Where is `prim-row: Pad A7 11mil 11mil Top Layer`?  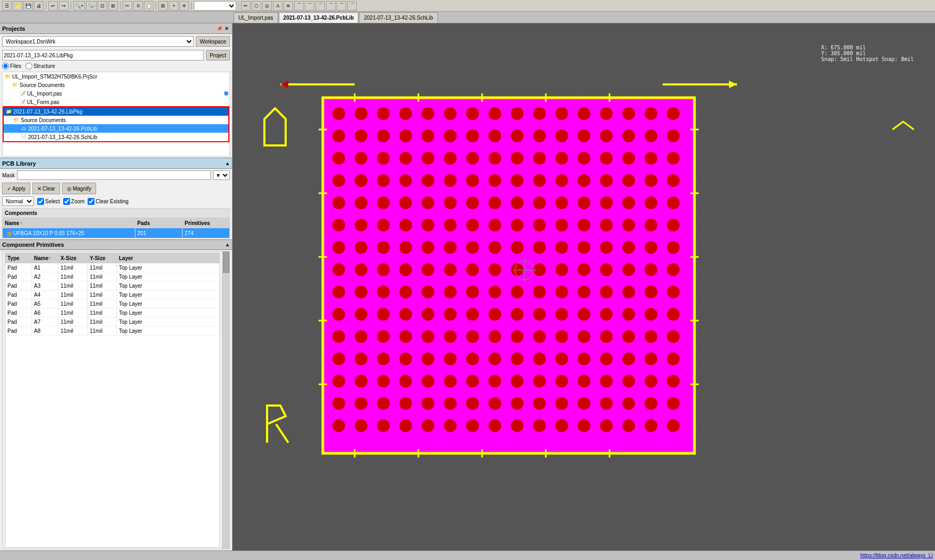 prim-row: Pad A7 11mil 11mil Top Layer is located at coordinates (113, 322).